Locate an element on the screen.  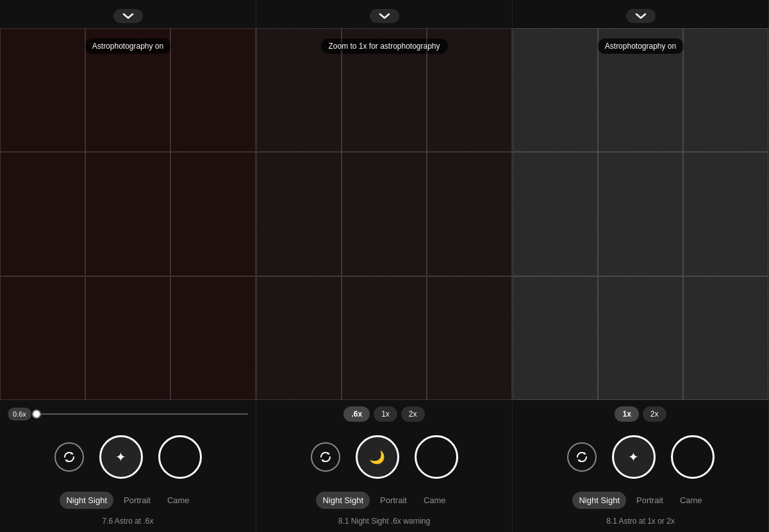
stars-icon-1: ✦ is located at coordinates (120, 457).